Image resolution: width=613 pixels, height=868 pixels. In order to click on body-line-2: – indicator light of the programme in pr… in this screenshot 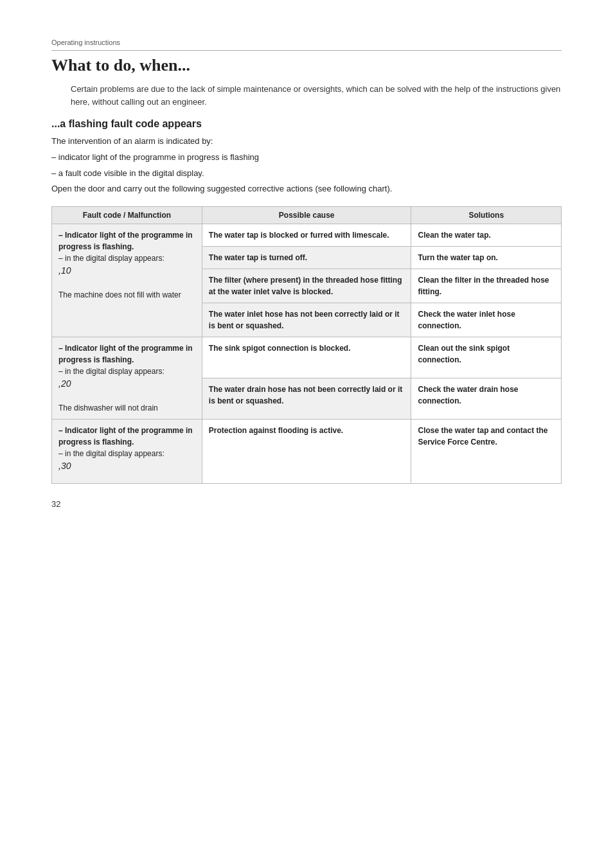, I will do `click(306, 158)`.